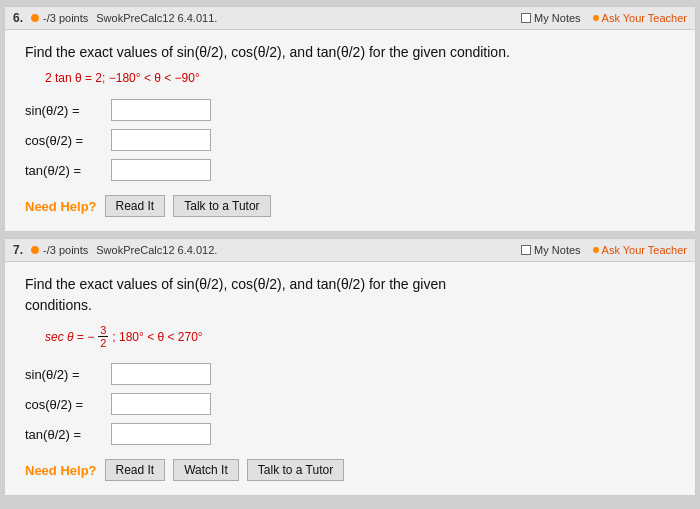  Describe the element at coordinates (61, 470) in the screenshot. I see `need-help-label-7: Need Help?` at that location.